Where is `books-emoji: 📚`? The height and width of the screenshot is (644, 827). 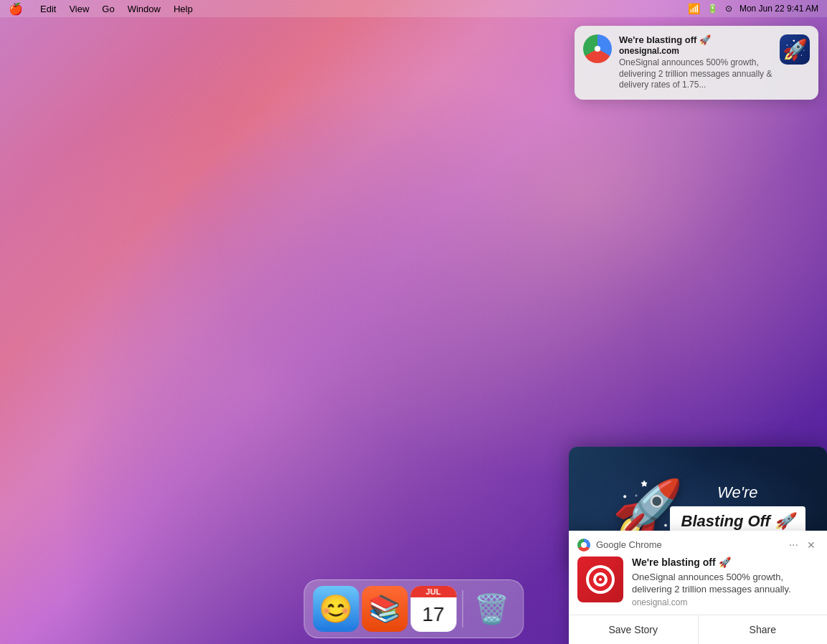
books-emoji: 📚 is located at coordinates (384, 609).